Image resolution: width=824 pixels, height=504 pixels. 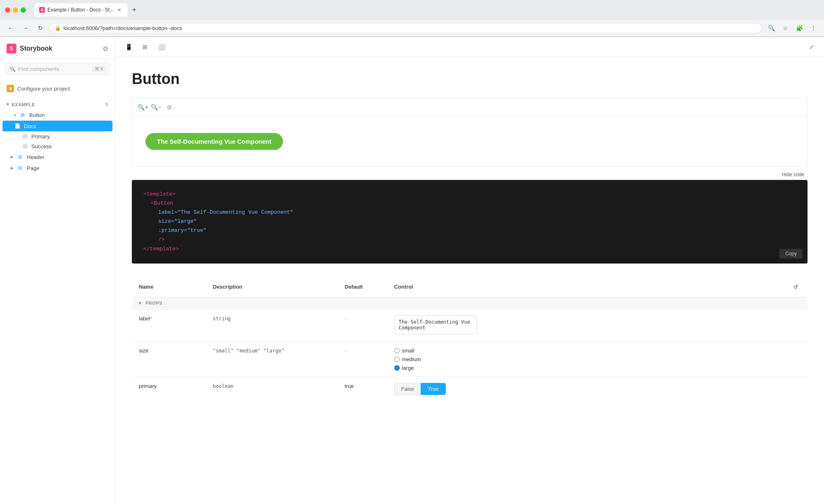 I want to click on preview-canvas: The Self-Documenting Vue Component, so click(x=470, y=142).